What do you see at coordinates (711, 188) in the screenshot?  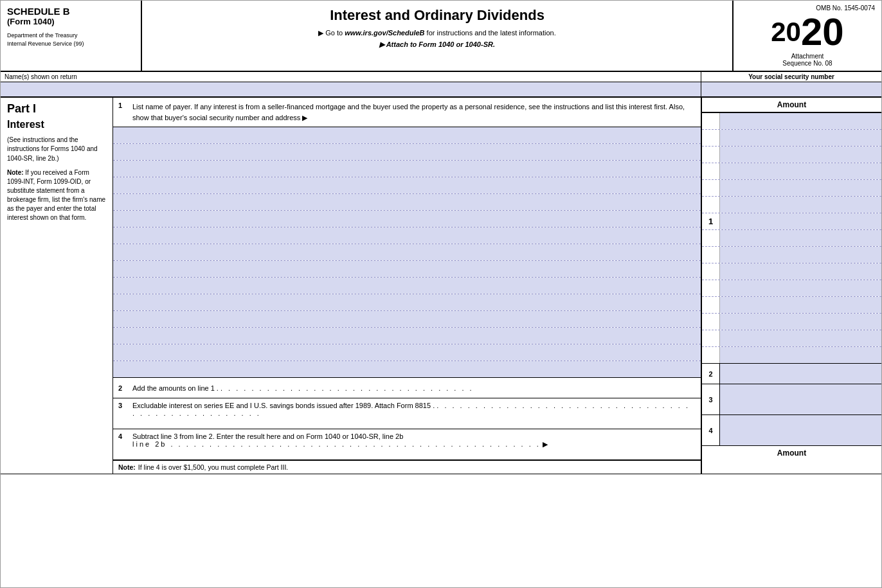 I see `amt-num-blank5` at bounding box center [711, 188].